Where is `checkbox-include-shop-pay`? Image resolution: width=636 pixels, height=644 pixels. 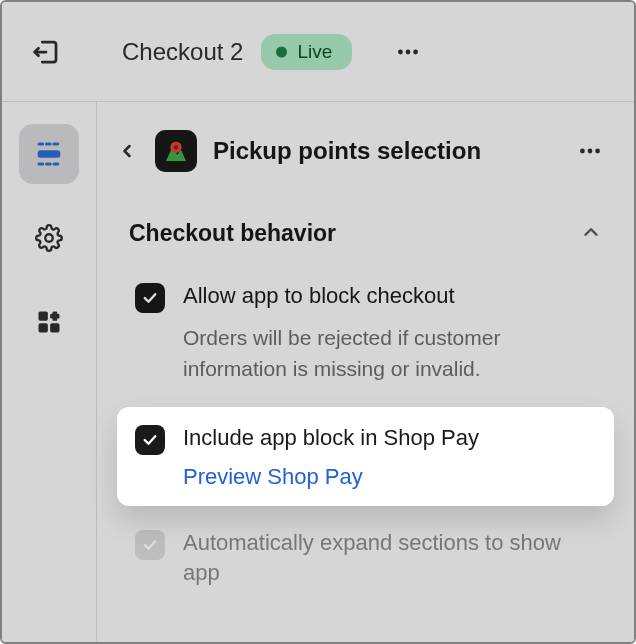
checkbox-include-shop-pay is located at coordinates (150, 440).